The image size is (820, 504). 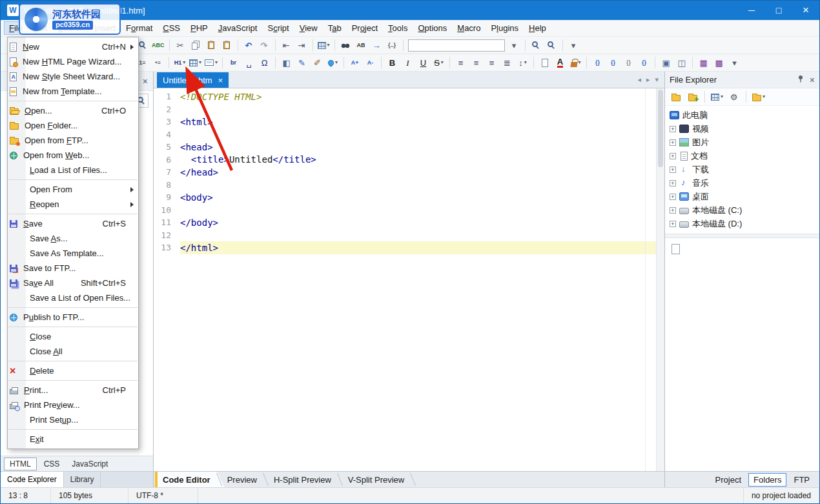 I want to click on find-previous-icon, so click(x=551, y=45).